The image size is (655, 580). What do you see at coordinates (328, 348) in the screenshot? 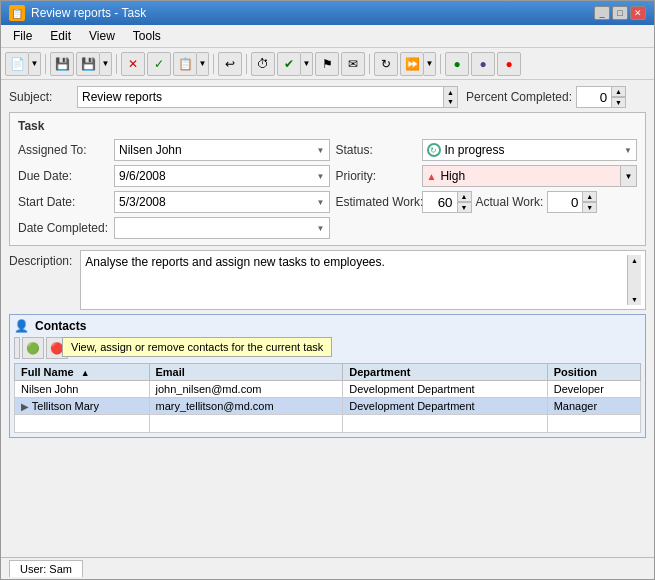
I see `contacts-toolbar: 🟢 🔴 View, assign or remove contacts for …` at bounding box center [328, 348].